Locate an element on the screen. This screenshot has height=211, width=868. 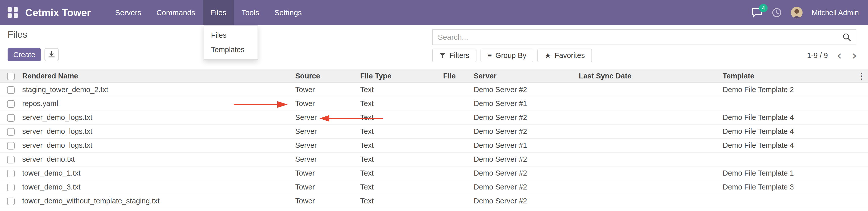
main-menu: Servers Commands Files Tools Settings is located at coordinates (208, 13).